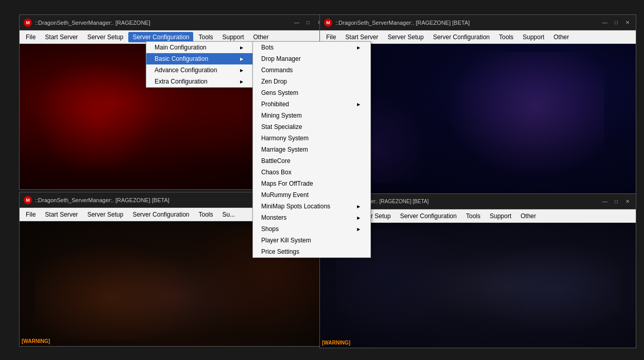 This screenshot has height=360, width=644. Describe the element at coordinates (312, 104) in the screenshot. I see `dropdown-item-prohibited: Prohibited ▶` at that location.